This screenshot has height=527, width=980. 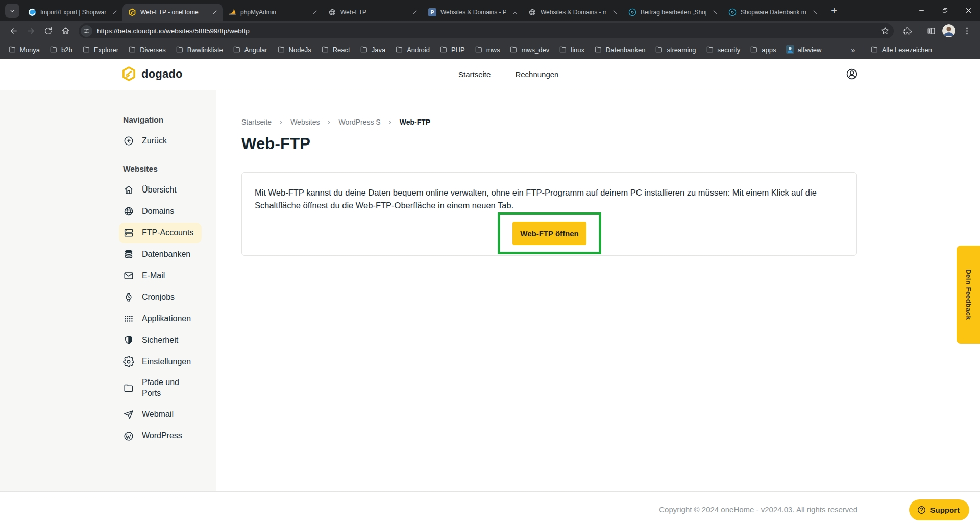 I want to click on bookmark-item: Datenbanken, so click(x=620, y=50).